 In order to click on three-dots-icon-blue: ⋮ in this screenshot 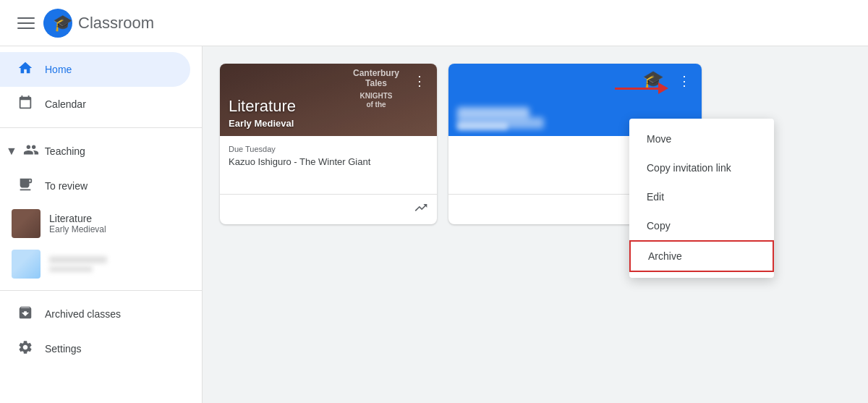, I will do `click(684, 81)`.